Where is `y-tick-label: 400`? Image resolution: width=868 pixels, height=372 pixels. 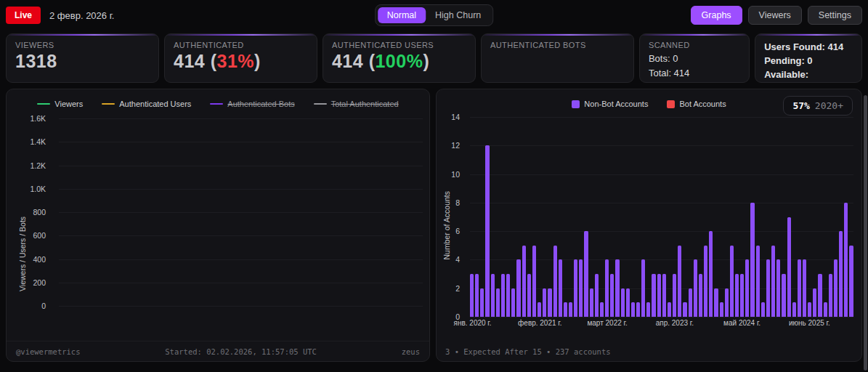 y-tick-label: 400 is located at coordinates (39, 259).